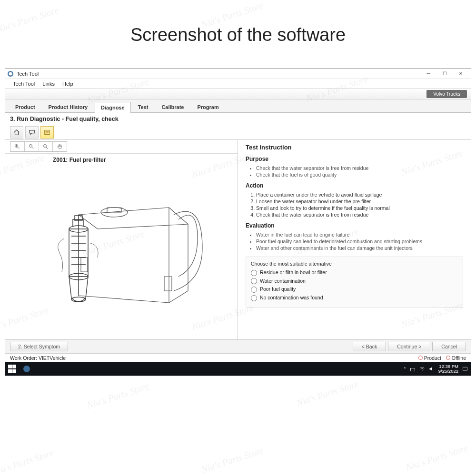  Describe the element at coordinates (422, 369) in the screenshot. I see `tray-wifi-icon` at that location.